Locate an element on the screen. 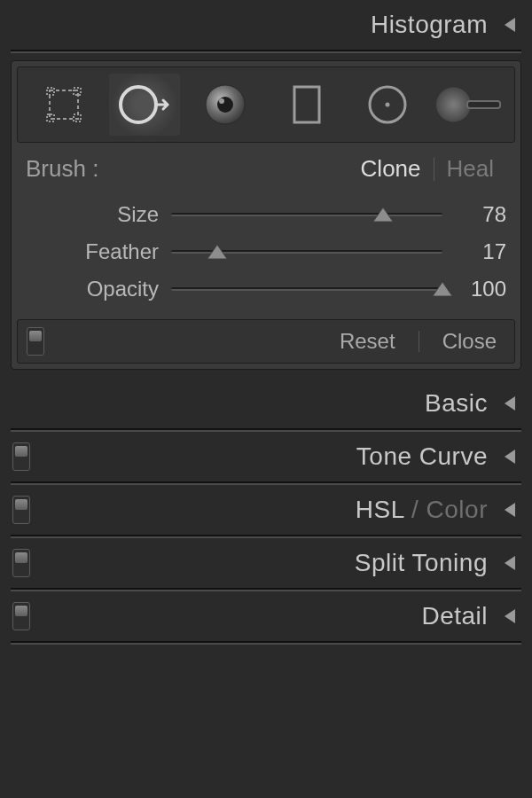 The width and height of the screenshot is (532, 798). detail-title: Detail is located at coordinates (454, 616).